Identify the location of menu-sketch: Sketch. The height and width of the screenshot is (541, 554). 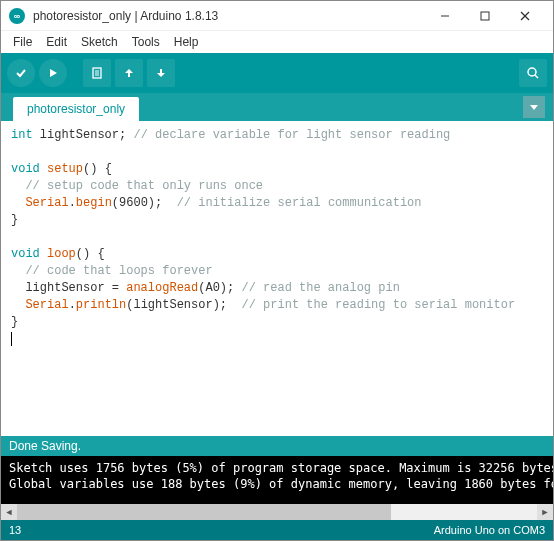
(100, 42).